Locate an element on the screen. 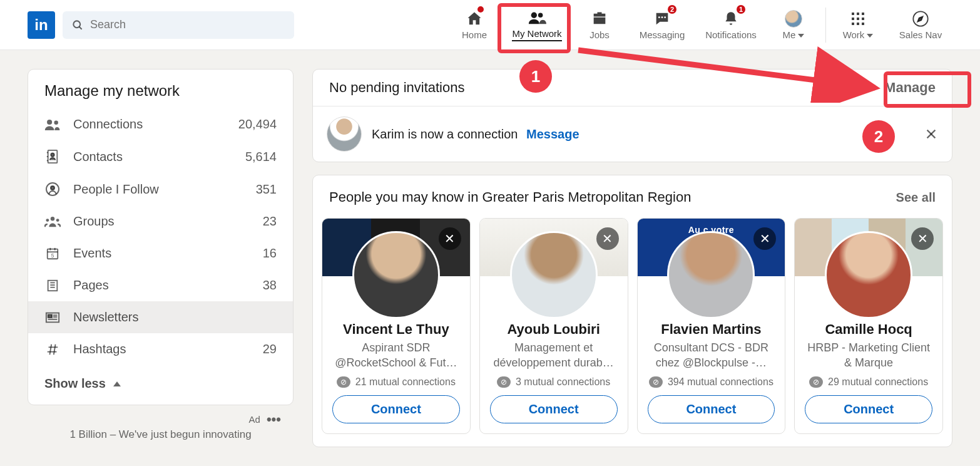 The width and height of the screenshot is (980, 466). compass-icon is located at coordinates (921, 19).